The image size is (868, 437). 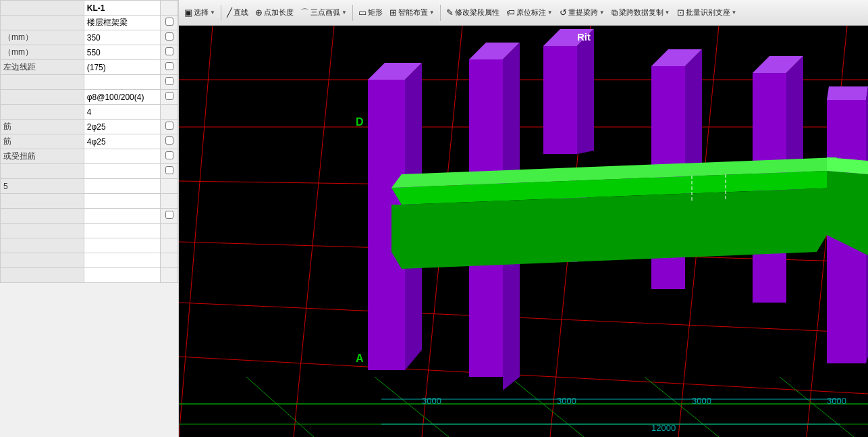 What do you see at coordinates (121, 53) in the screenshot?
I see `prop-value: 550` at bounding box center [121, 53].